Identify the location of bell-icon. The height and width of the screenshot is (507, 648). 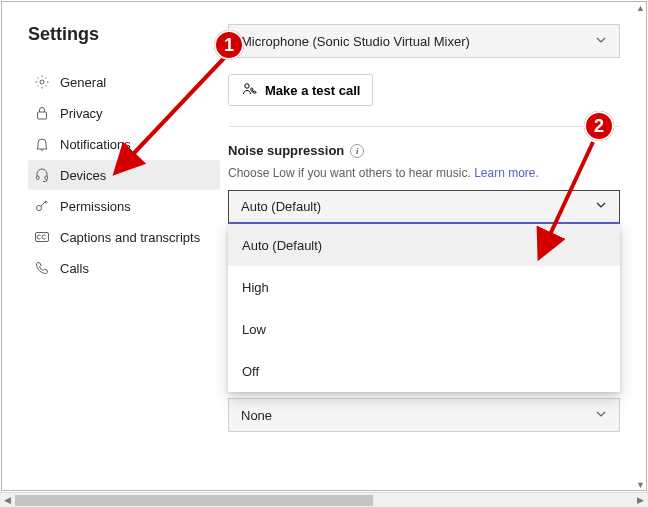
(42, 144).